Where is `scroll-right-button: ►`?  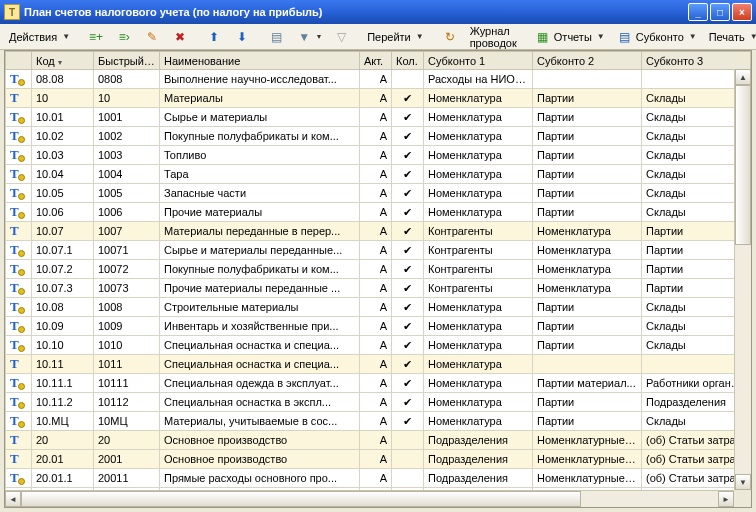
scroll-right-button: ► is located at coordinates (726, 499).